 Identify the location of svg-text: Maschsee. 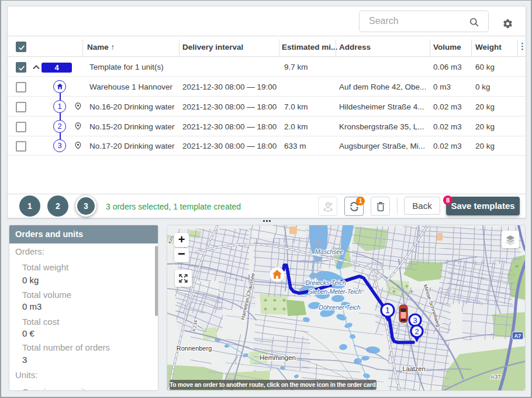
(329, 252).